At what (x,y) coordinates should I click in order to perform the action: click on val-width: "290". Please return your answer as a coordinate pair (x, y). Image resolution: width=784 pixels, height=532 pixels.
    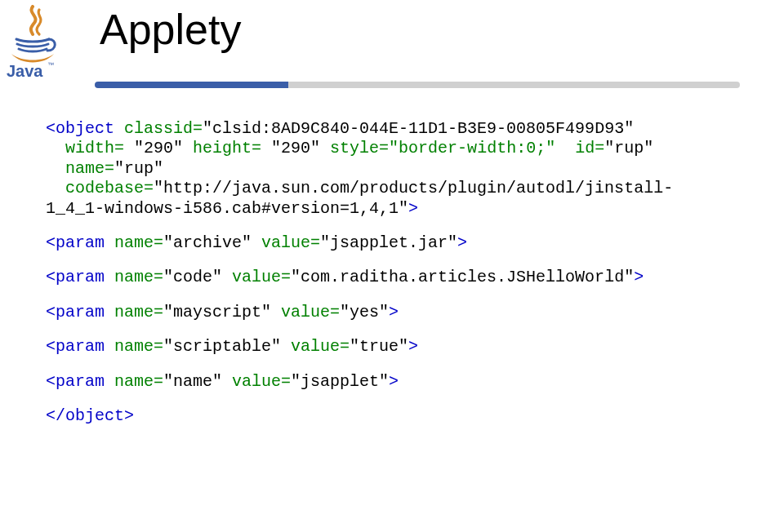
    Looking at the image, I should click on (158, 149).